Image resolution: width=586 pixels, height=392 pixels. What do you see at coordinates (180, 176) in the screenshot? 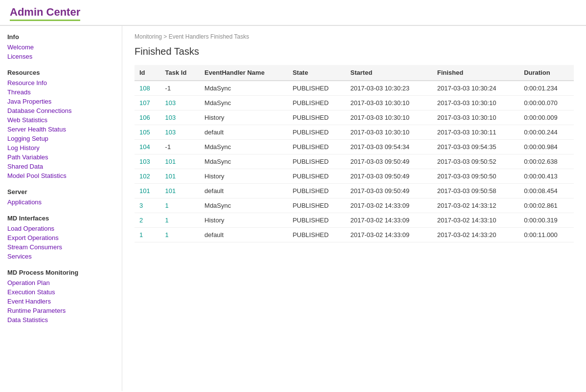
I see `row-6-task-id: 101` at bounding box center [180, 176].